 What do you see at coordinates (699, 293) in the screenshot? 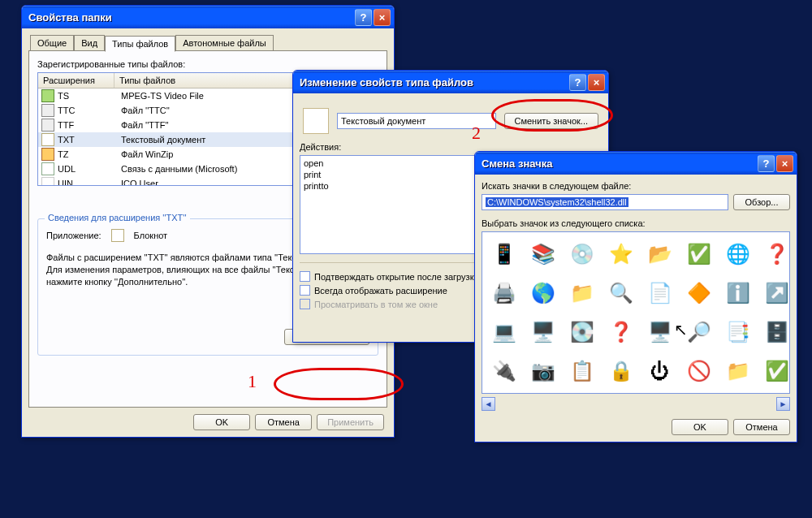
I see `icon-choice: 🔶` at bounding box center [699, 293].